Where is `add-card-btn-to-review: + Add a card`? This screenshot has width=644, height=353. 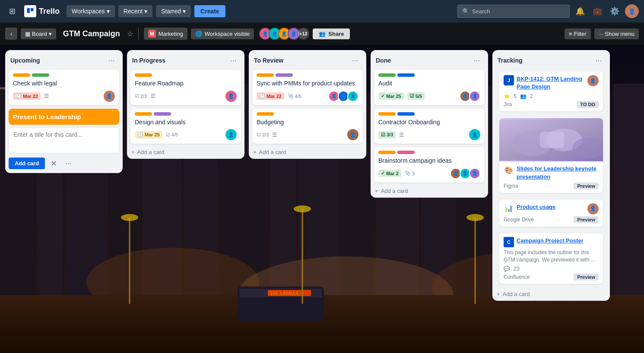 add-card-btn-to-review: + Add a card is located at coordinates (308, 152).